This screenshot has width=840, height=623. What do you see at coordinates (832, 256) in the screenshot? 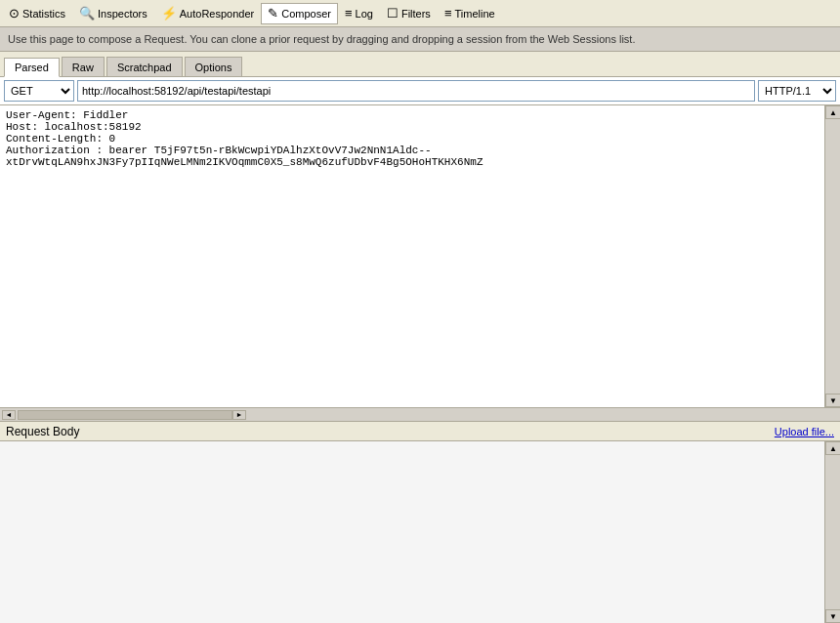
I see `headers-scrollbar: ▲ ▼` at bounding box center [832, 256].